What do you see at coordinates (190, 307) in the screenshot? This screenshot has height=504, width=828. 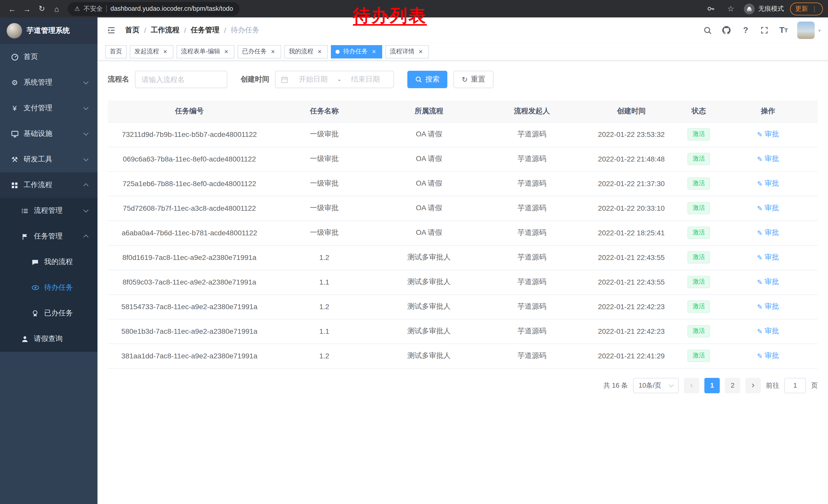 I see `cell-task-id: 58154733-7ac8-11ec-a9e2-a2380e71991a` at bounding box center [190, 307].